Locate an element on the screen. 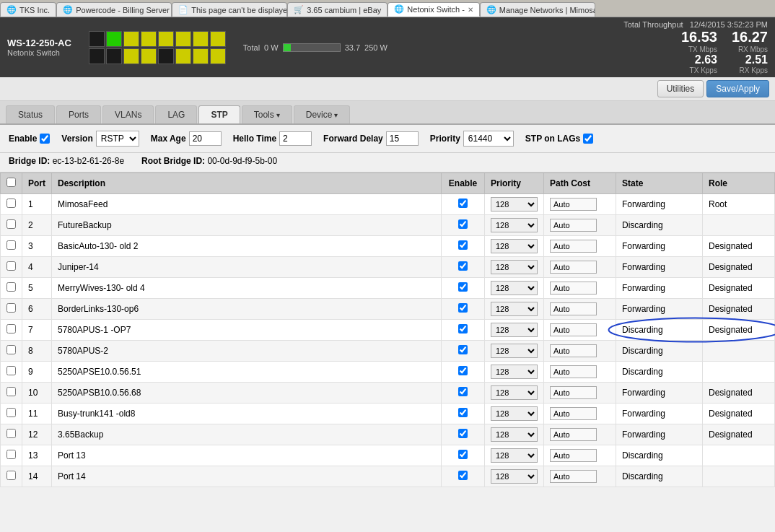 The width and height of the screenshot is (775, 532). nav-tabs: Status Ports VLANs LAG STP Tools ▾ Devic… is located at coordinates (388, 113).